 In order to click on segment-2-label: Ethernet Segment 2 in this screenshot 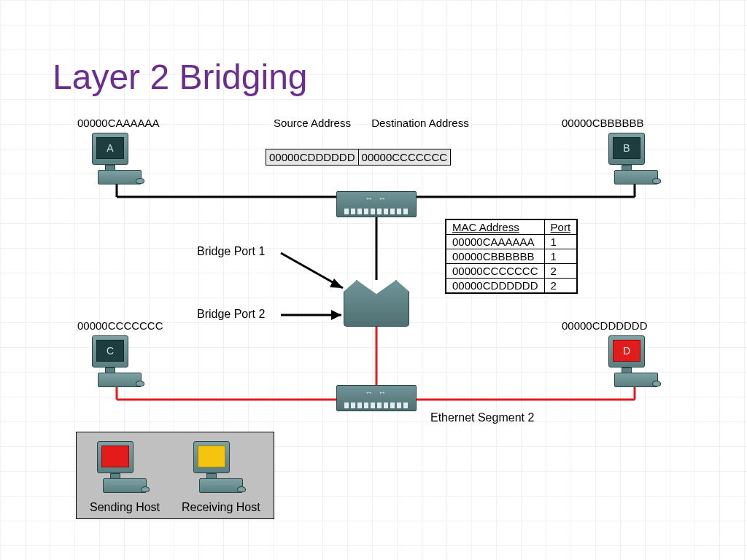, I will do `click(482, 418)`.